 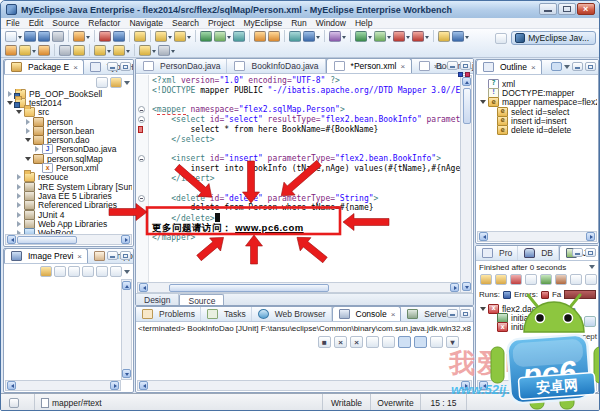 I want to click on tree-item: Web App Libraries, so click(x=68, y=224).